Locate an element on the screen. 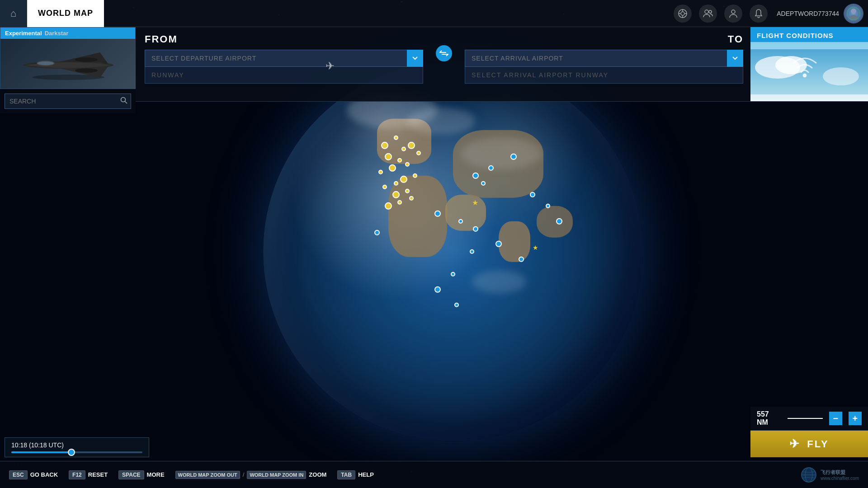 The width and height of the screenshot is (868, 488). zoom-in-key: WORLD MAP ZOOM IN is located at coordinates (277, 475).